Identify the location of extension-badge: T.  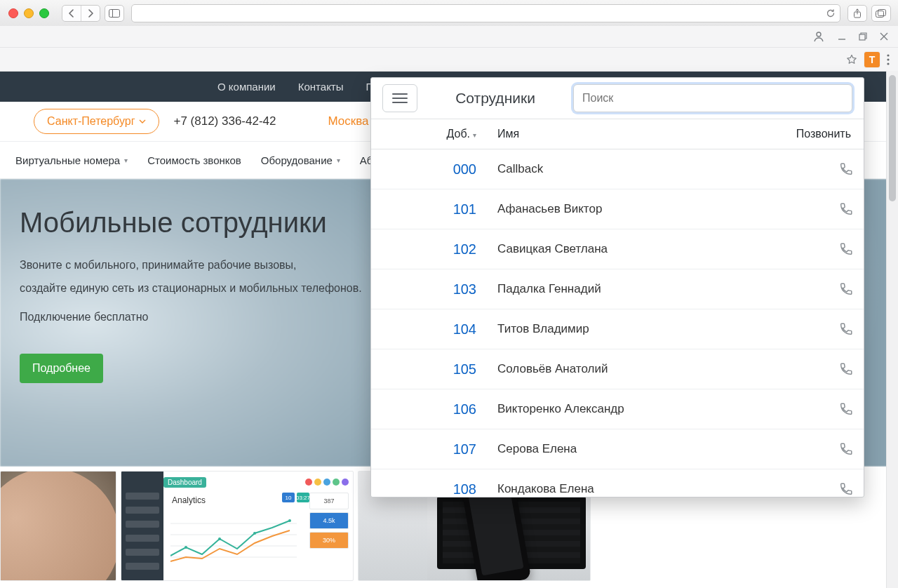
(872, 60).